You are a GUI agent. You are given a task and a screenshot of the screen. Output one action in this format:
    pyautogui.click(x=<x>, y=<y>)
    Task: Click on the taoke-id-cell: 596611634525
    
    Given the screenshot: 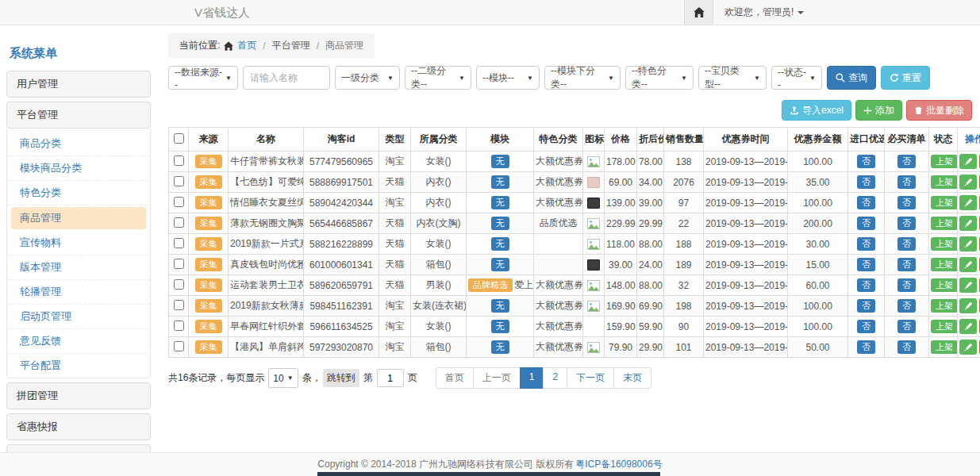 What is the action you would take?
    pyautogui.click(x=341, y=327)
    